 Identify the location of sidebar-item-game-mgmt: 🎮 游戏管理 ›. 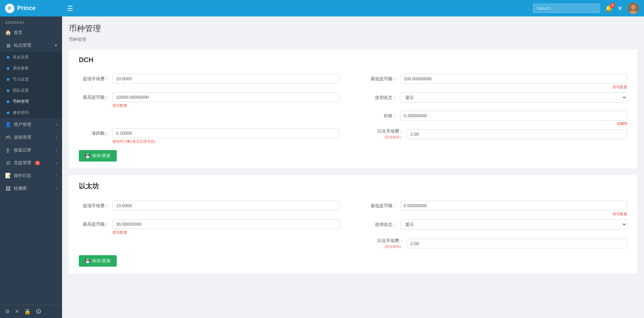
(31, 137).